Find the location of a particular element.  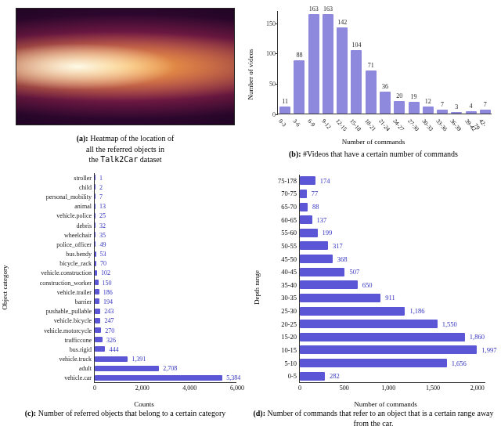

chart-c-category: animal is located at coordinates (85, 207).